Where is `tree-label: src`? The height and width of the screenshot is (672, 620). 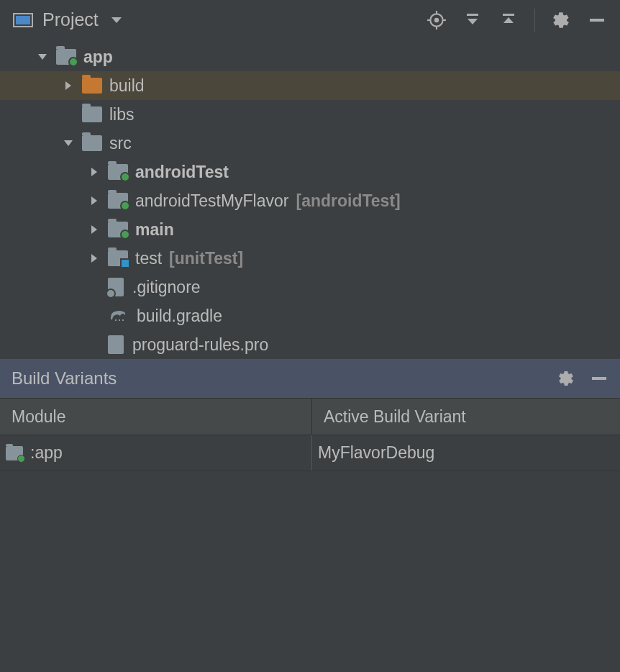
tree-label: src is located at coordinates (121, 144).